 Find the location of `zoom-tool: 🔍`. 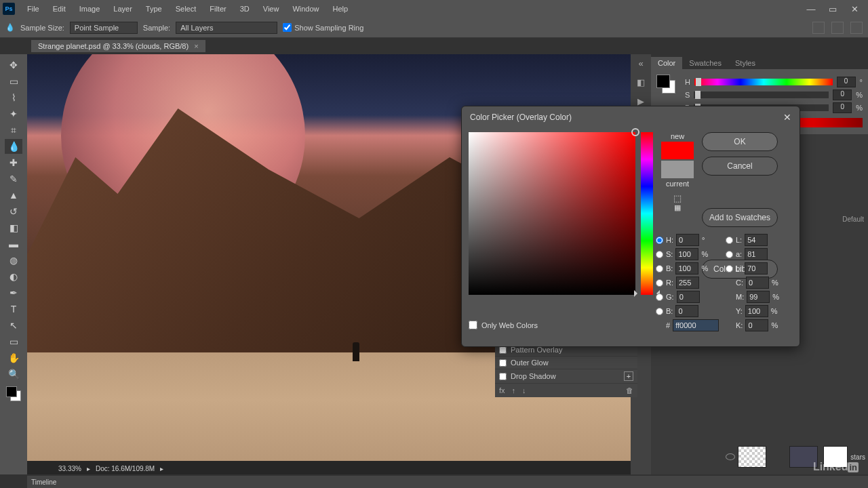

zoom-tool: 🔍 is located at coordinates (14, 374).